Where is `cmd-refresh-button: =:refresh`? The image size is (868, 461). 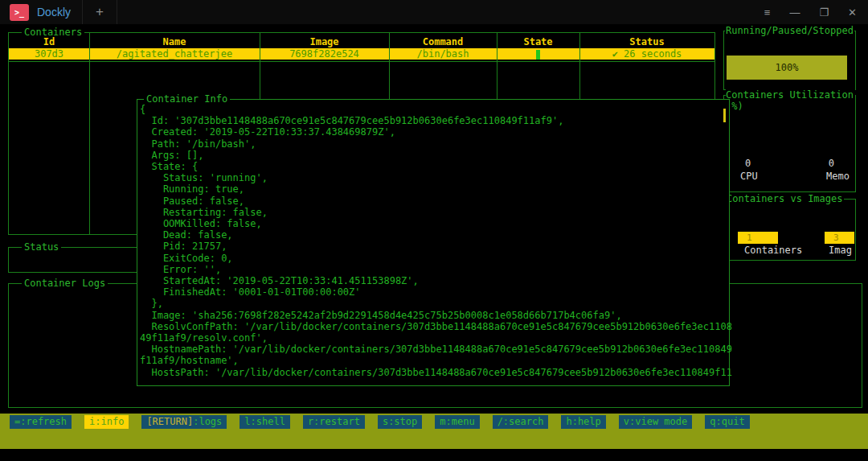 cmd-refresh-button: =:refresh is located at coordinates (40, 422).